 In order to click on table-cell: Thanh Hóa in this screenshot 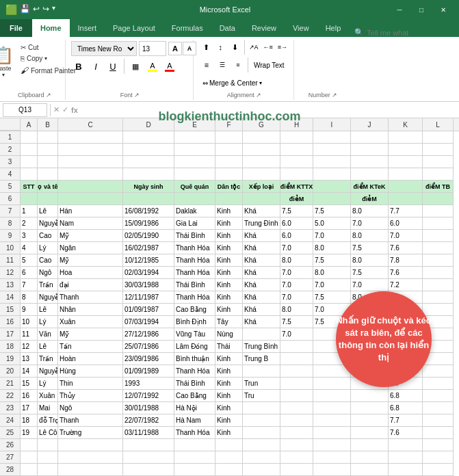, I will do `click(195, 261)`.